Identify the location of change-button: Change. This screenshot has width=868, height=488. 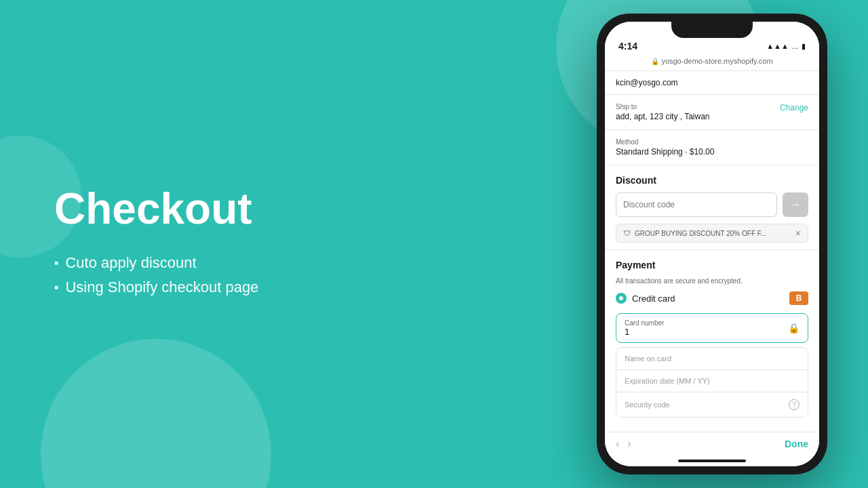
(794, 108).